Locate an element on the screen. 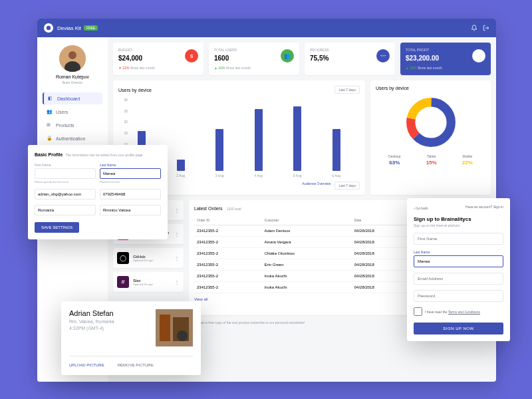  logo-icon is located at coordinates (49, 28).